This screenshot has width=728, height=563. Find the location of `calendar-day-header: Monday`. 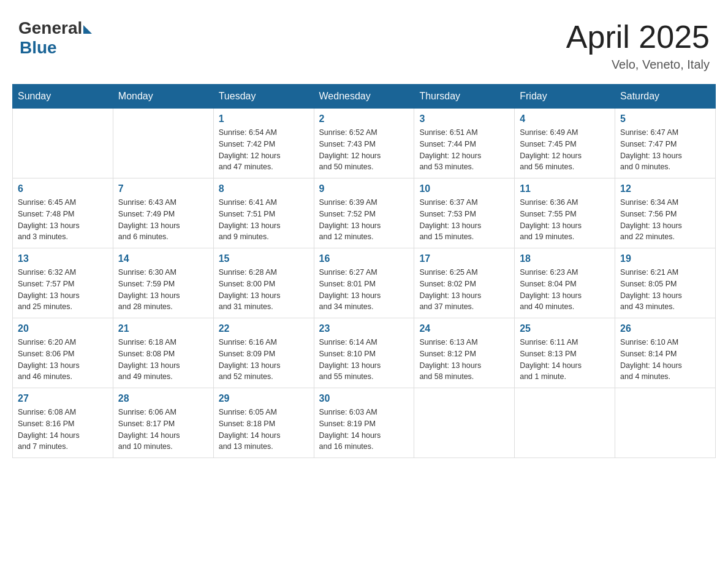

calendar-day-header: Monday is located at coordinates (163, 97).